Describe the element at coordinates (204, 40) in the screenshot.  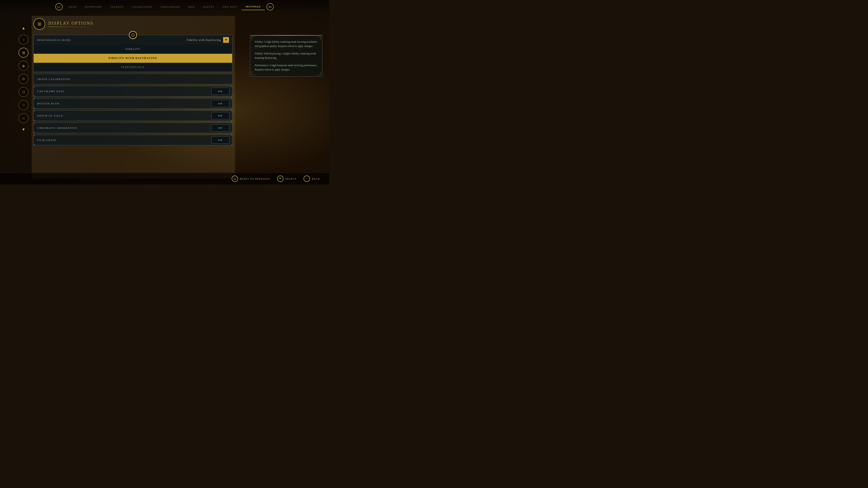
I see `performance-mode-value: Fidelity with Raytracing` at that location.